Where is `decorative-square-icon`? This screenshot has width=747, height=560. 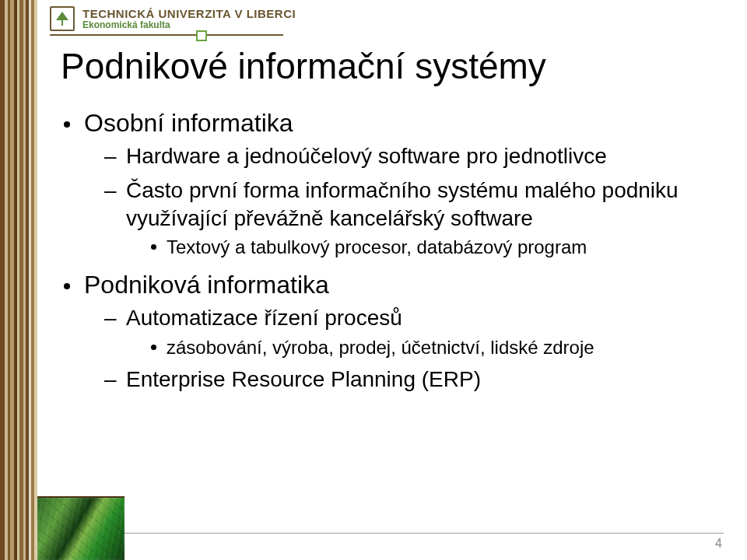
decorative-square-icon is located at coordinates (202, 36).